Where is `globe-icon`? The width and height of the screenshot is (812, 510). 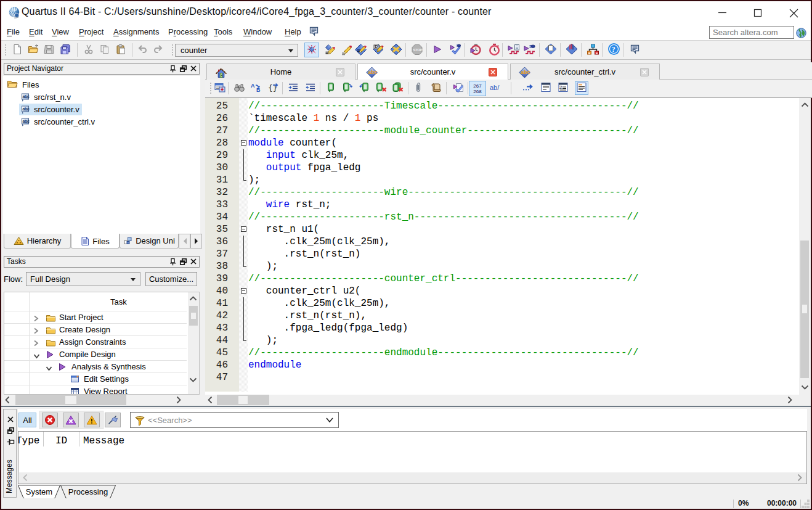 globe-icon is located at coordinates (801, 33).